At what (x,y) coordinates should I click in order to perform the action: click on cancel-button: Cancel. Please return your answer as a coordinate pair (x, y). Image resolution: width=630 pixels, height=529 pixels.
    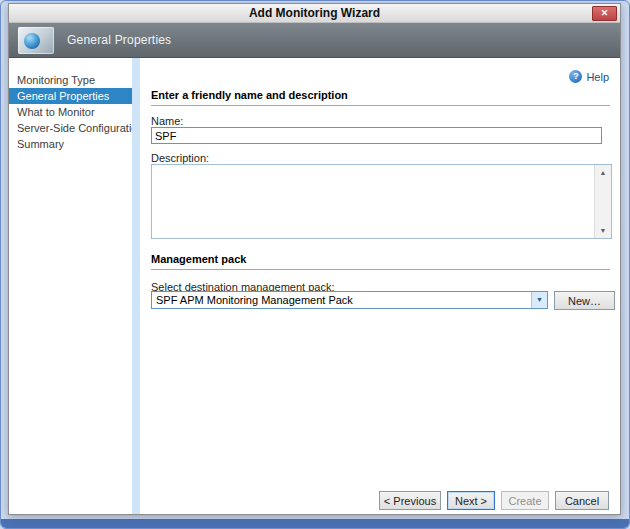
    Looking at the image, I should click on (582, 500).